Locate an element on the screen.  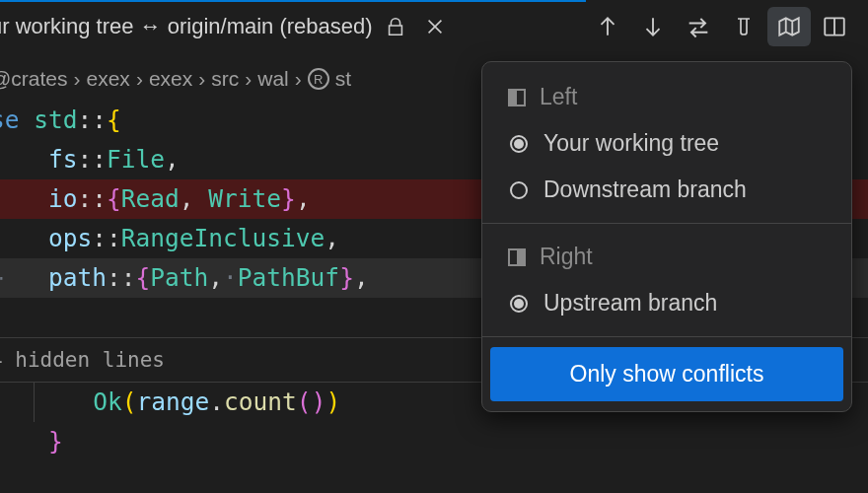
prev-change-button is located at coordinates (608, 27).